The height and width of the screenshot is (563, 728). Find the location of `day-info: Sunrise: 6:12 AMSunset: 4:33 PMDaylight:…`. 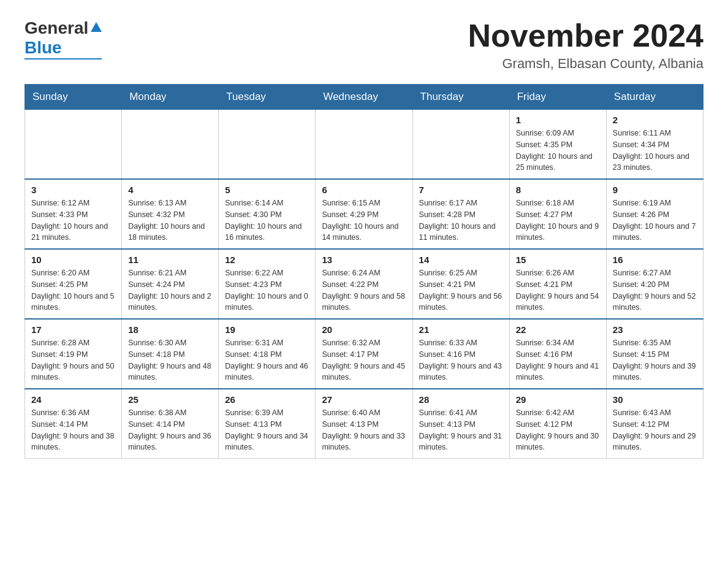

day-info: Sunrise: 6:12 AMSunset: 4:33 PMDaylight:… is located at coordinates (74, 221).